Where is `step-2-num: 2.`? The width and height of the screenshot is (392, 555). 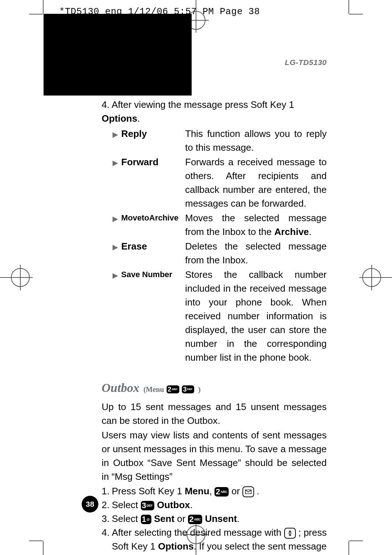
step-2-num: 2. is located at coordinates (107, 505).